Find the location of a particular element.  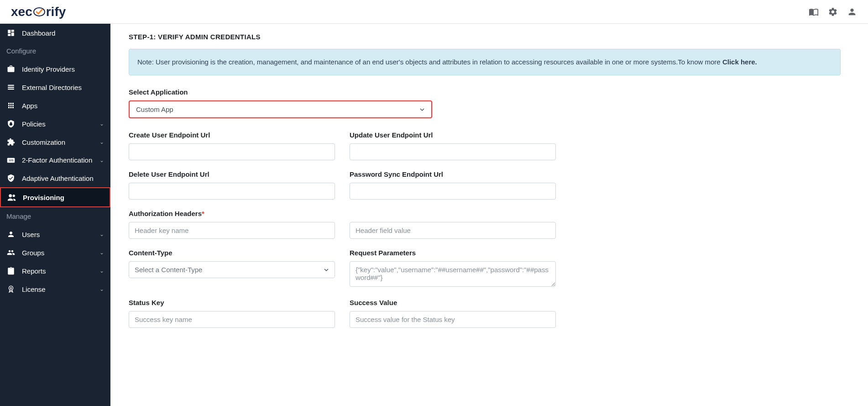

pin-icon: 123 is located at coordinates (11, 160).